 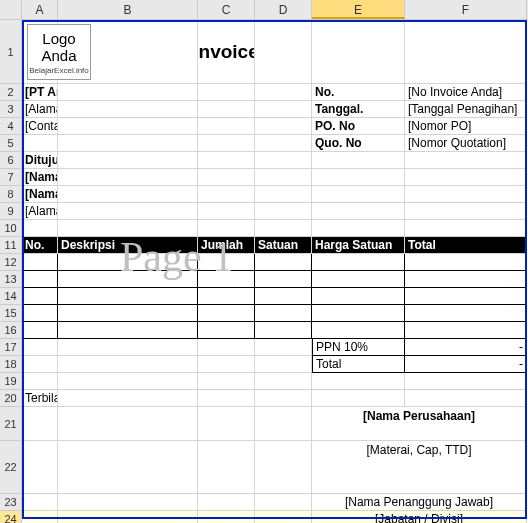 What do you see at coordinates (11, 228) in the screenshot?
I see `row-header: 10` at bounding box center [11, 228].